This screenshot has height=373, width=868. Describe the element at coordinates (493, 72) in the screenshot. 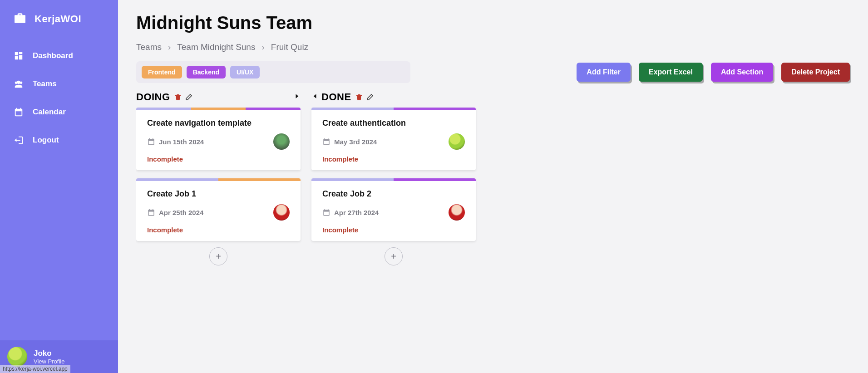

I see `toolbar: Frontend Backend UI/UX Add Filter Export…` at that location.